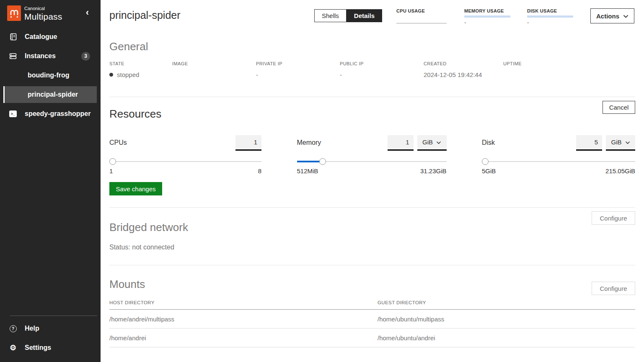 This screenshot has width=644, height=362. I want to click on disk-usage-value: -, so click(553, 23).